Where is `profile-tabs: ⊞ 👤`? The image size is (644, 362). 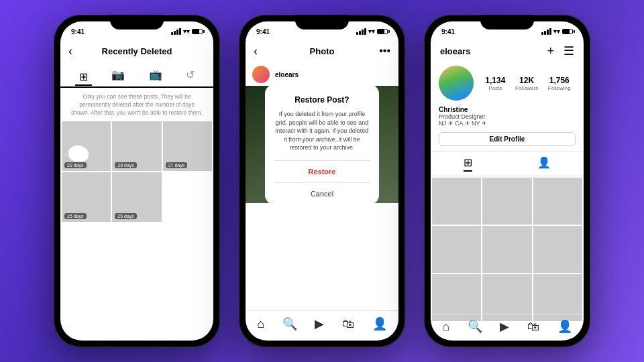 profile-tabs: ⊞ 👤 is located at coordinates (507, 164).